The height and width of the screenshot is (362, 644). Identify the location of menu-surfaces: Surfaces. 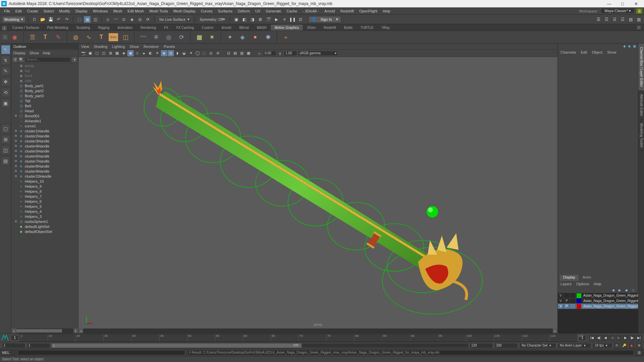
(225, 11).